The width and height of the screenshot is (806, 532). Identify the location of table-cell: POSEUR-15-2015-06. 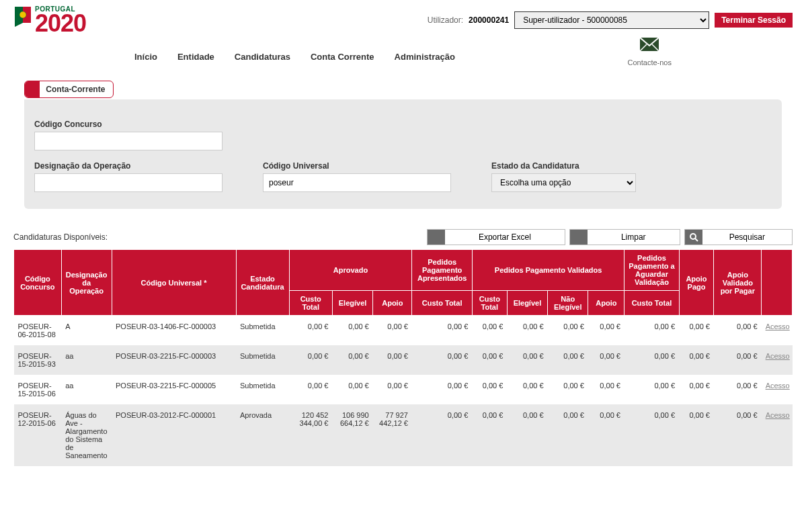
(38, 390).